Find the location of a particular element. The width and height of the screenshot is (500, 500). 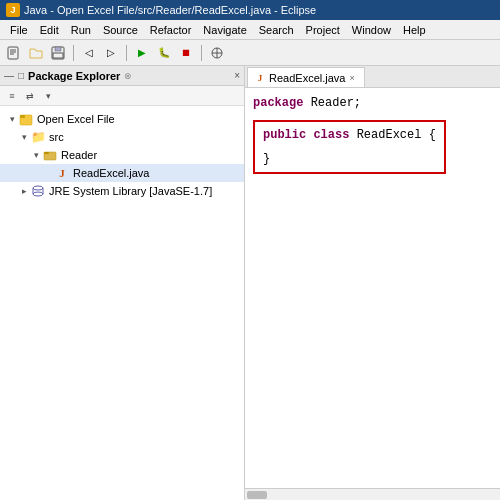

src-label: src is located at coordinates (56, 137).